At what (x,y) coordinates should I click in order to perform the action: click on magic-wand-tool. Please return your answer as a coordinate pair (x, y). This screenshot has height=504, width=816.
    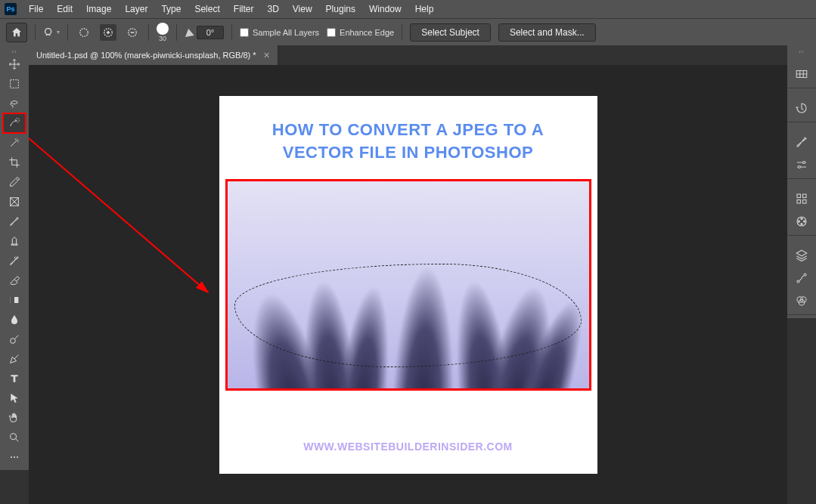
    Looking at the image, I should click on (14, 143).